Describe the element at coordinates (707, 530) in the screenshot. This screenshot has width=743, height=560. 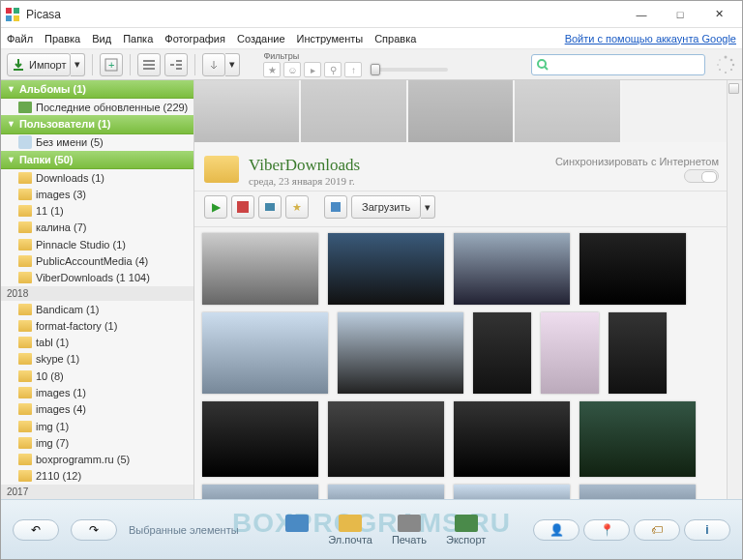
I see `info-button: i` at that location.